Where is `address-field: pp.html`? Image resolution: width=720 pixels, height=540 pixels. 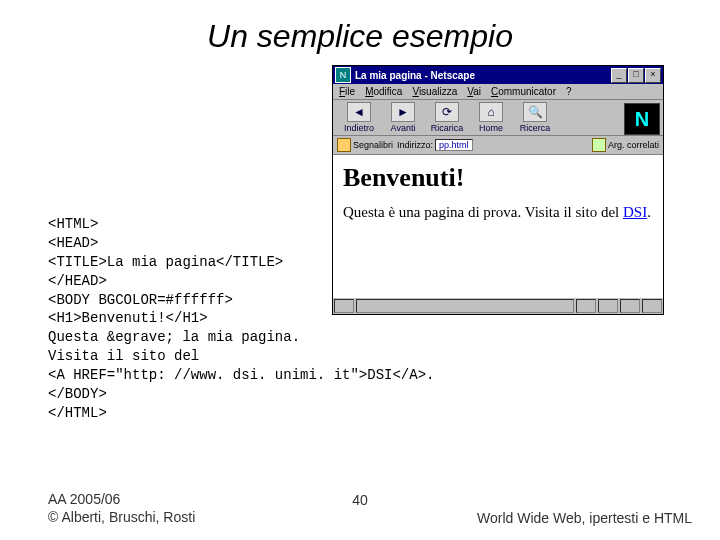
address-field: pp.html is located at coordinates (454, 145).